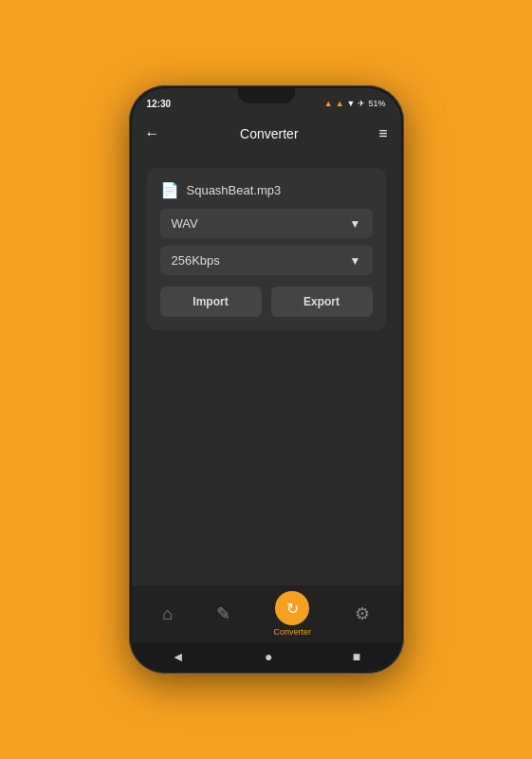 The width and height of the screenshot is (532, 759). Describe the element at coordinates (185, 224) in the screenshot. I see `format-selected: WAV` at that location.